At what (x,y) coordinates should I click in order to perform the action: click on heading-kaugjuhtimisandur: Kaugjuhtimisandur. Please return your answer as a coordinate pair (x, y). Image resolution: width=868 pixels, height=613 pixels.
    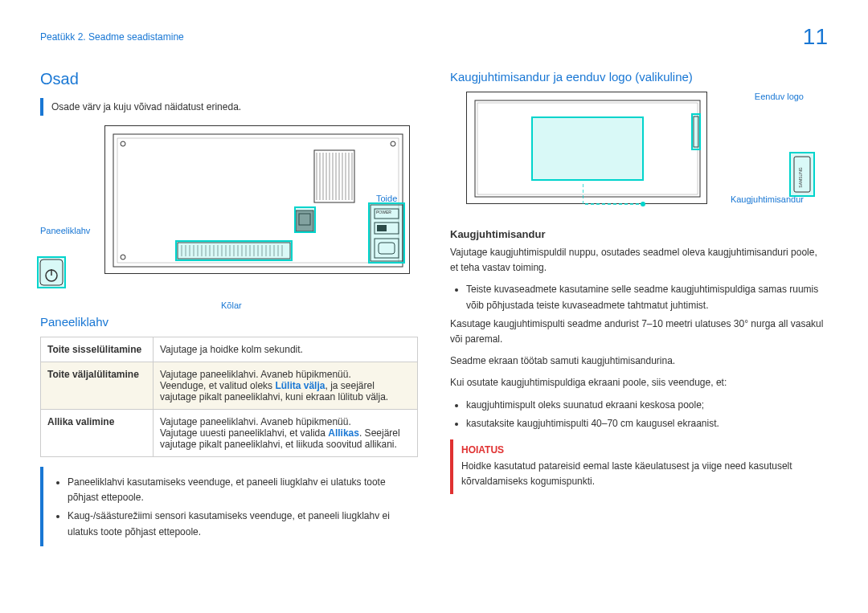
    Looking at the image, I should click on (639, 235).